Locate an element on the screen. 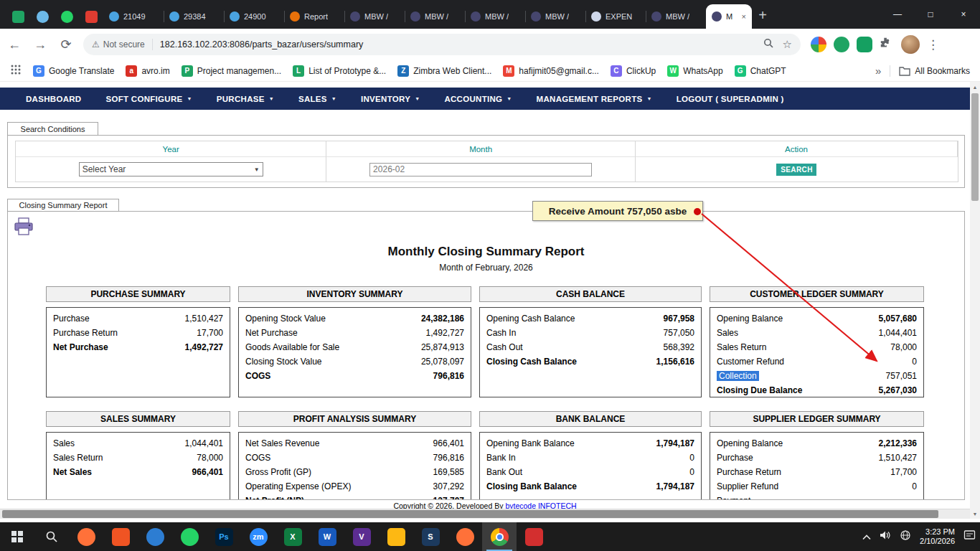  start-button is located at coordinates (17, 537).